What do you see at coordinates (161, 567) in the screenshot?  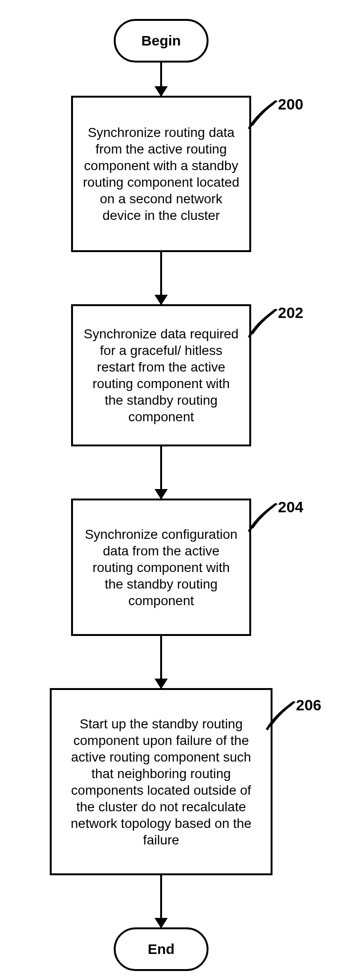 I see `step-204-box: Synchronize configuration data from the …` at bounding box center [161, 567].